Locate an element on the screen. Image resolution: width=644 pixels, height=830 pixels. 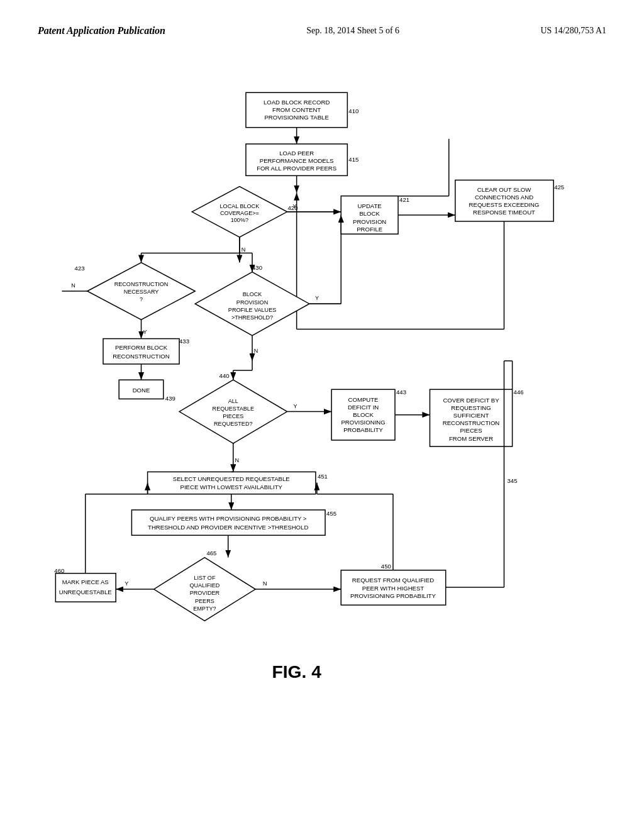
header-center: Sep. 18, 2014 Sheet 5 of 6 is located at coordinates (353, 31).